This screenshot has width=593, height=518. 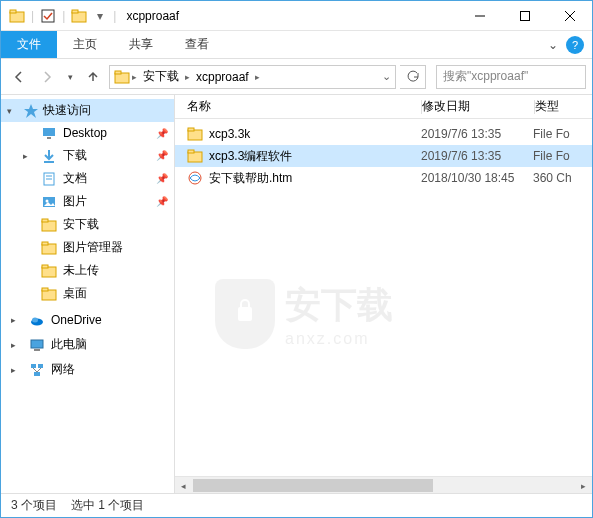 What do you see at coordinates (161, 76) in the screenshot?
I see `breadcrumb-item: 安下载` at bounding box center [161, 76].